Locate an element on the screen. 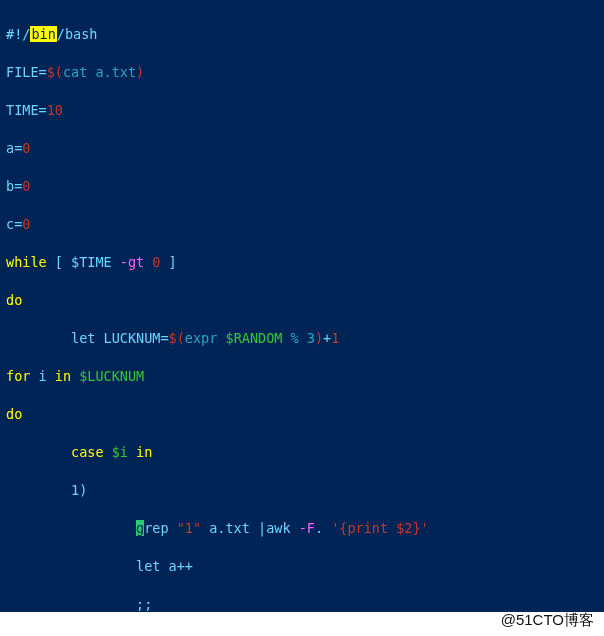  code-line: 1) is located at coordinates (302, 490).